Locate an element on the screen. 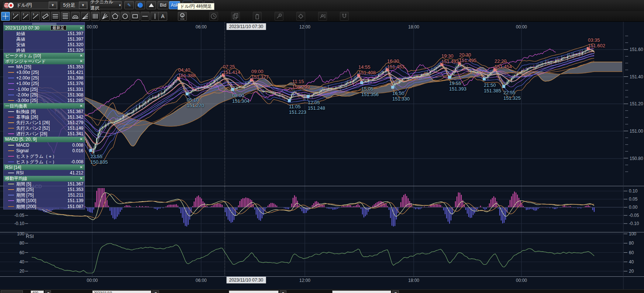 The image size is (644, 293). indicator-row: 先行スパン1 [26]151.279 is located at coordinates (44, 123).